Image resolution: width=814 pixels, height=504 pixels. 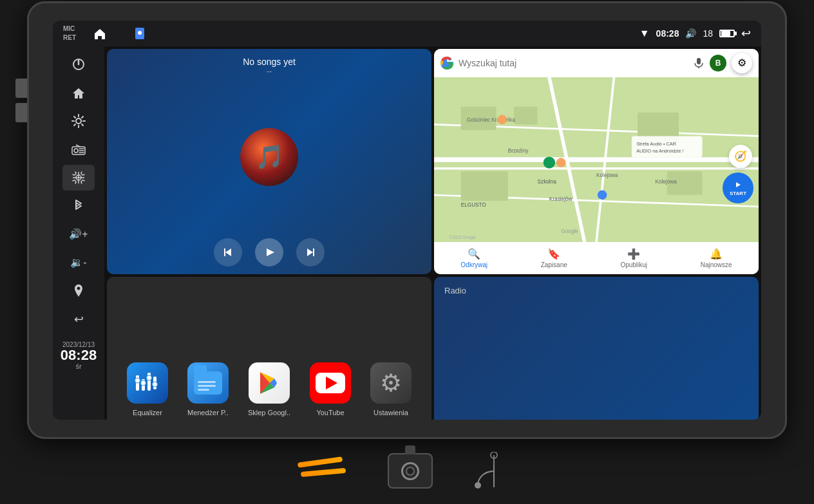 What do you see at coordinates (109, 33) in the screenshot?
I see `status-bar-left: MIC RET` at bounding box center [109, 33].